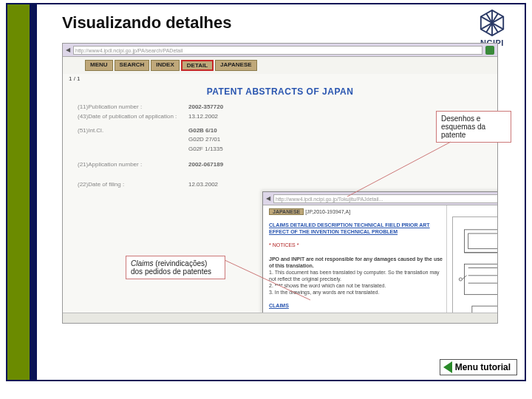 The image size is (532, 399). What do you see at coordinates (463, 127) in the screenshot?
I see `callout-drawings-text: Desenhos e esquemas da patente` at bounding box center [463, 127].